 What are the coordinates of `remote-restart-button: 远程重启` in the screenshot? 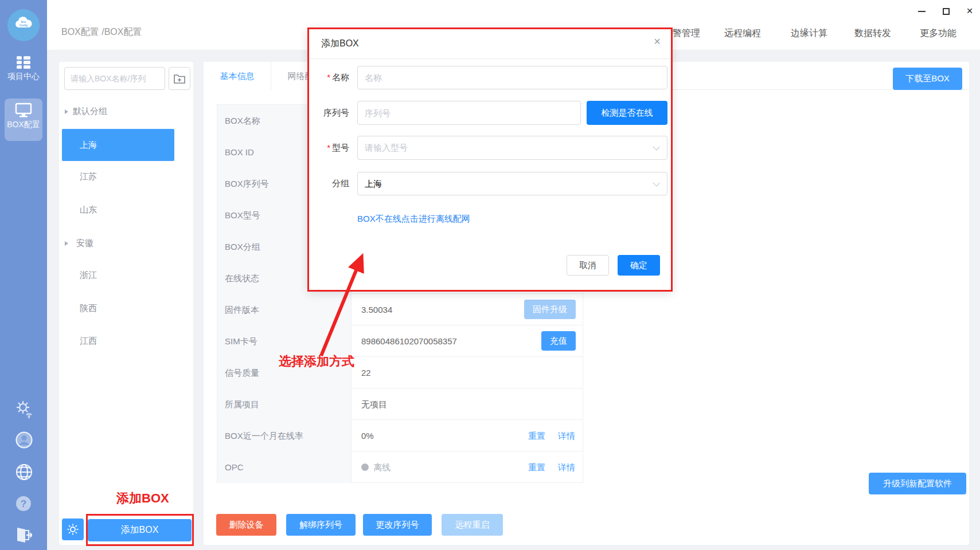 It's located at (473, 525).